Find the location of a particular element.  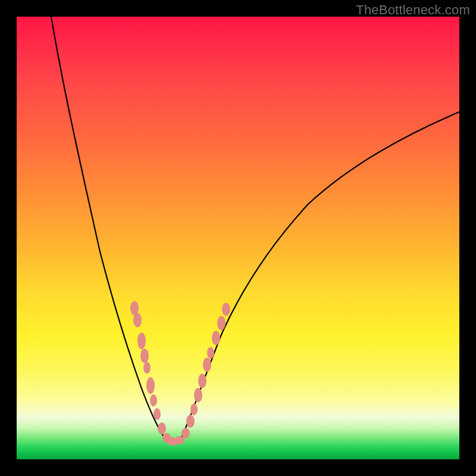

watermark-text: TheBottleneck.com is located at coordinates (413, 10).